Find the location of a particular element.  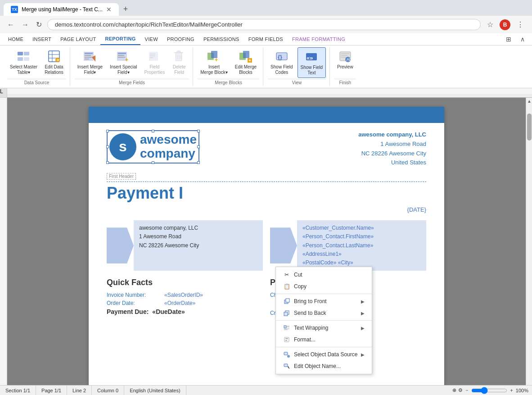

tab-home: HOME is located at coordinates (16, 39).